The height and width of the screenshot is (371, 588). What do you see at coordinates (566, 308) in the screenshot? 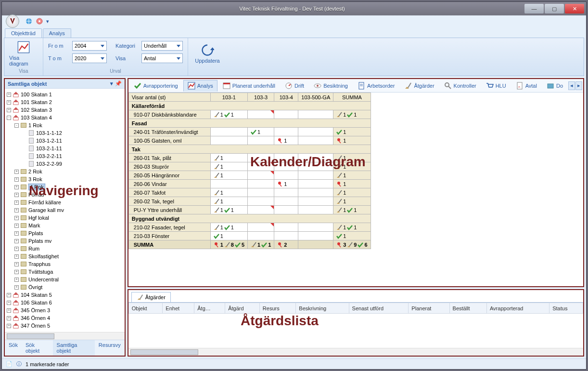
I see `action-col-header: Status` at bounding box center [566, 308].